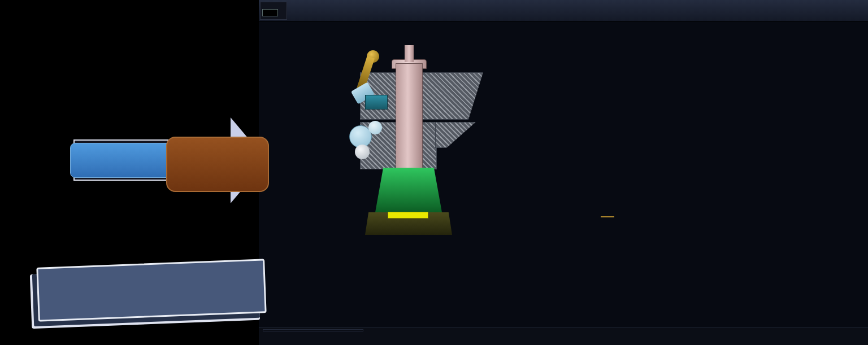 This screenshot has height=345, width=868. I want to click on flywheel, so click(362, 152).